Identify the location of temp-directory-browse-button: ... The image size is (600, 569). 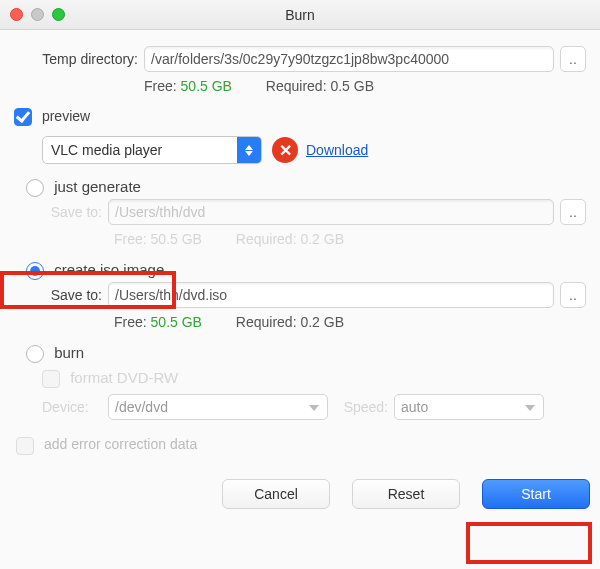
(573, 59).